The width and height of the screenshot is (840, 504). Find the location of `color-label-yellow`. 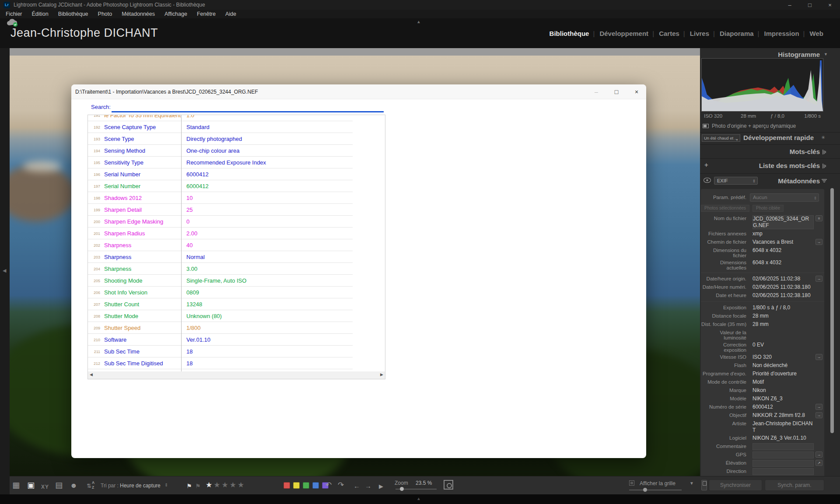

color-label-yellow is located at coordinates (297, 486).